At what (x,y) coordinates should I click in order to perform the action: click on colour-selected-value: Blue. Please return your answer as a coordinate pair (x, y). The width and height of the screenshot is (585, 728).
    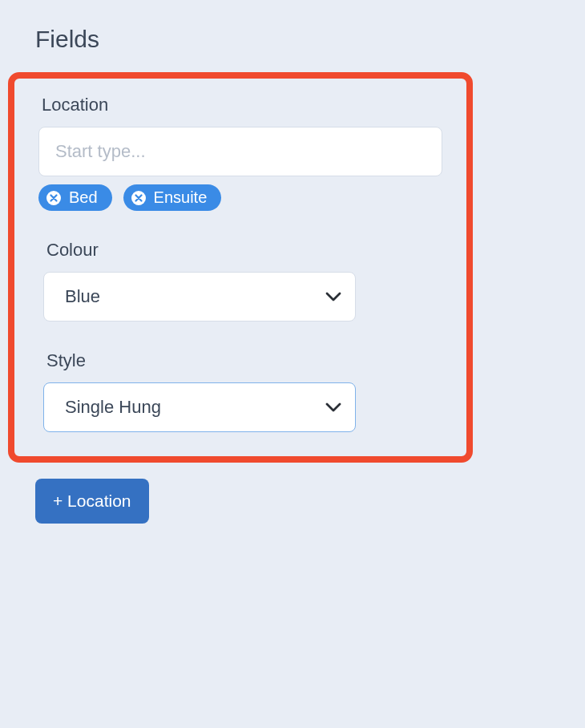
    Looking at the image, I should click on (83, 297).